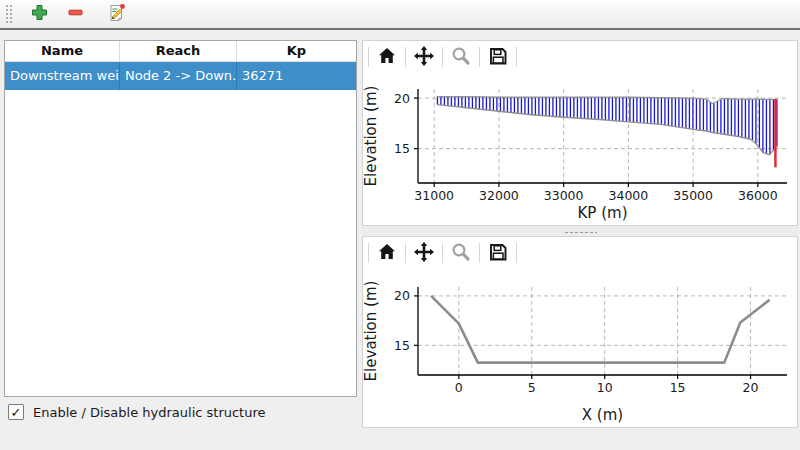 The height and width of the screenshot is (450, 800). Describe the element at coordinates (580, 57) in the screenshot. I see `kp-plot-toolbar` at that location.